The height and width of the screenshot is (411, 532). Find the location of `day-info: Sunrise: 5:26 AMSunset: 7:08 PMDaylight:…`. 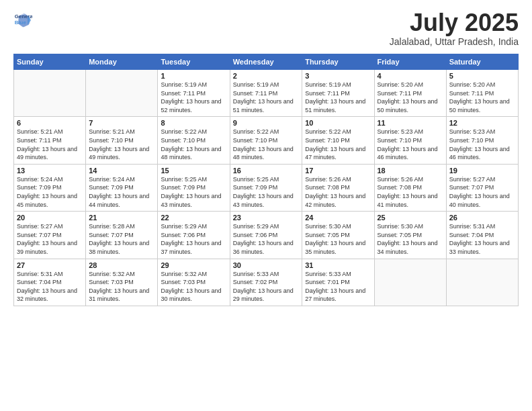

day-info: Sunrise: 5:26 AMSunset: 7:08 PMDaylight:… is located at coordinates (410, 192).